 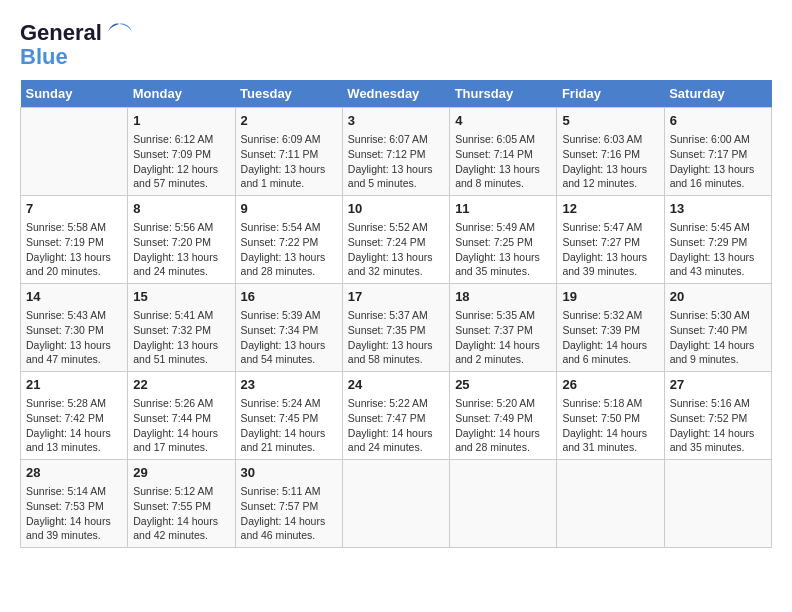 What do you see at coordinates (182, 503) in the screenshot?
I see `calendar-cell: 29Sunrise: 5:12 AM Sunset: 7:55 PM Dayli…` at bounding box center [182, 503].